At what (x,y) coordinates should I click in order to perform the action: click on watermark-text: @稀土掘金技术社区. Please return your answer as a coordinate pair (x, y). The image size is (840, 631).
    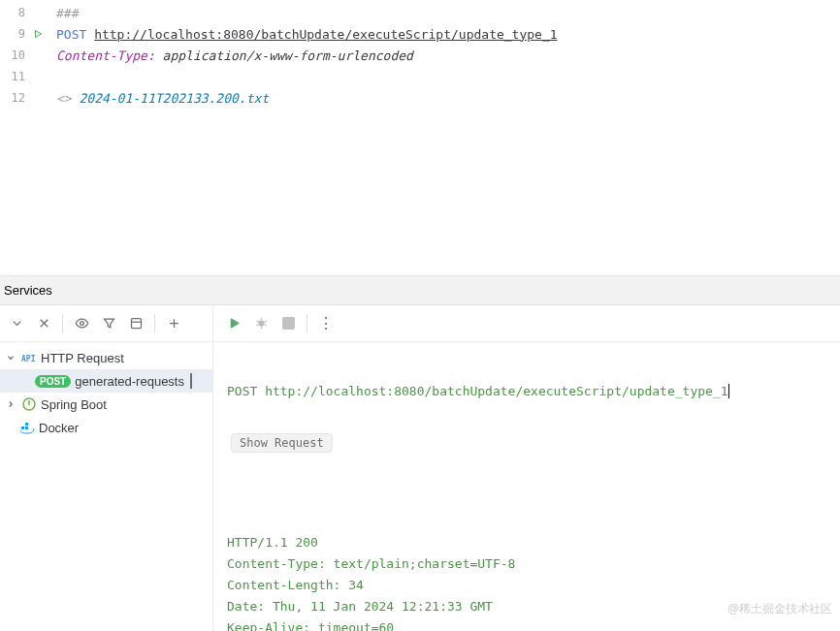
    Looking at the image, I should click on (780, 609).